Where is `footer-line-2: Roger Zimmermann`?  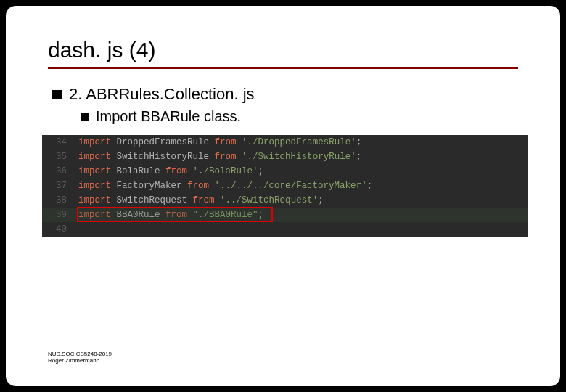
footer-line-2: Roger Zimmermann is located at coordinates (80, 361).